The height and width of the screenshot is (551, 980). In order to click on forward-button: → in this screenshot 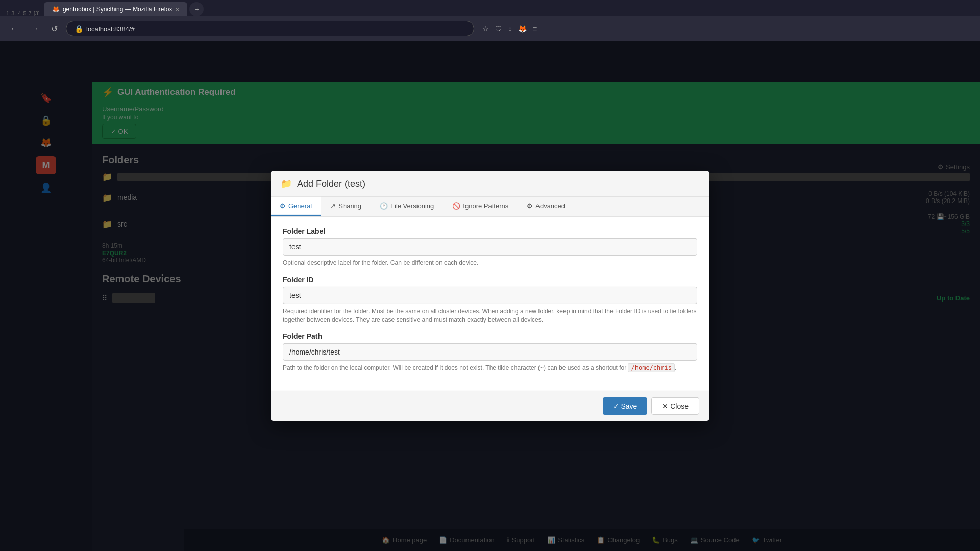, I will do `click(35, 29)`.